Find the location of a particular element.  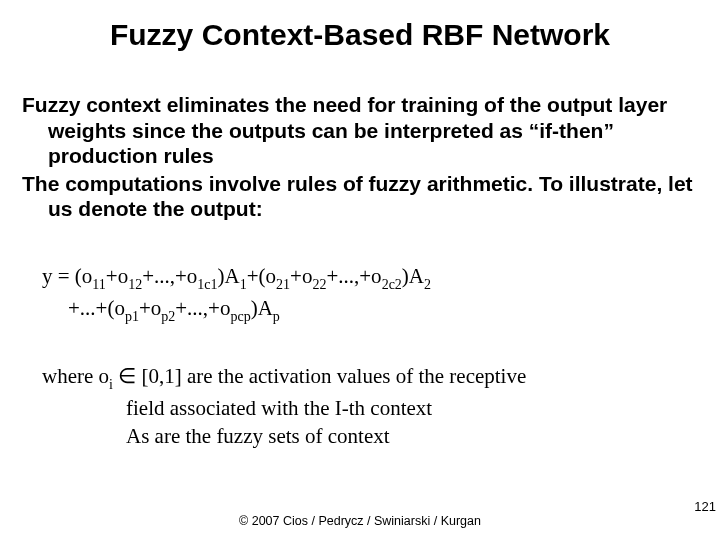

page-number: 121 is located at coordinates (705, 506).